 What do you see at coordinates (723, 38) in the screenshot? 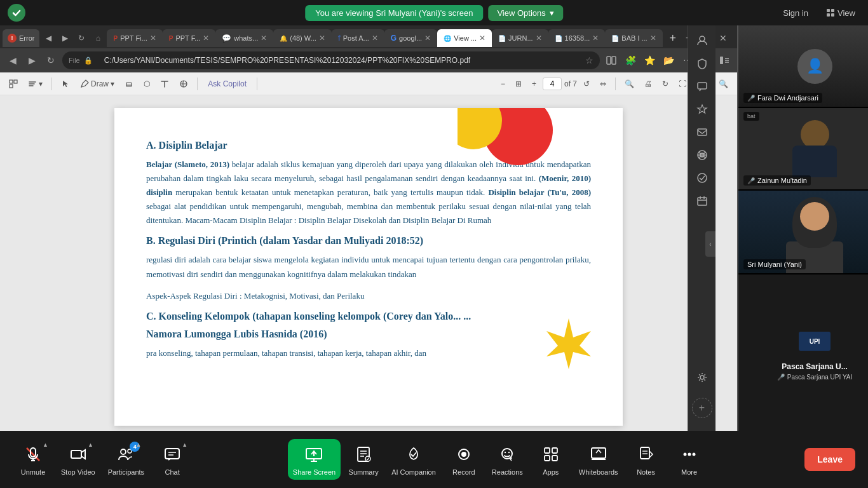
I see `close-window-button: ✕` at bounding box center [723, 38].